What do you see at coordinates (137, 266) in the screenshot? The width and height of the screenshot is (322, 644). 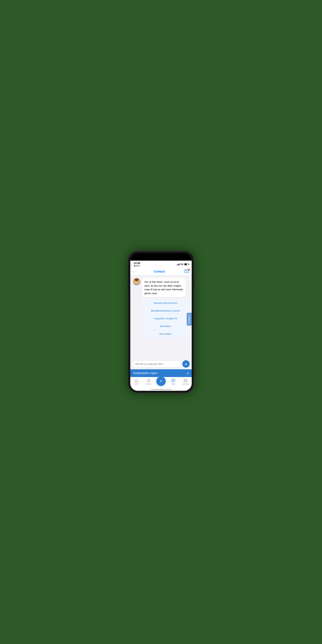 I see `status-carrier: ◀ Zoek` at bounding box center [137, 266].